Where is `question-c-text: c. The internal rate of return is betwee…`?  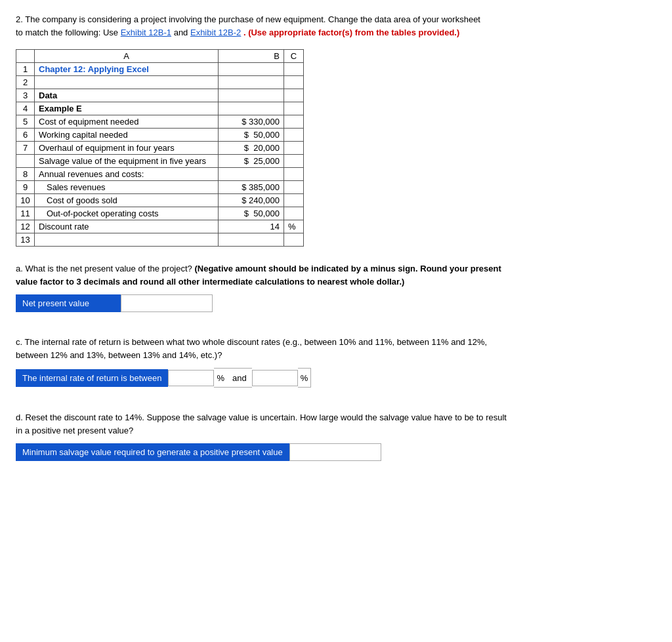 question-c-text: c. The internal rate of return is betwee… is located at coordinates (265, 349).